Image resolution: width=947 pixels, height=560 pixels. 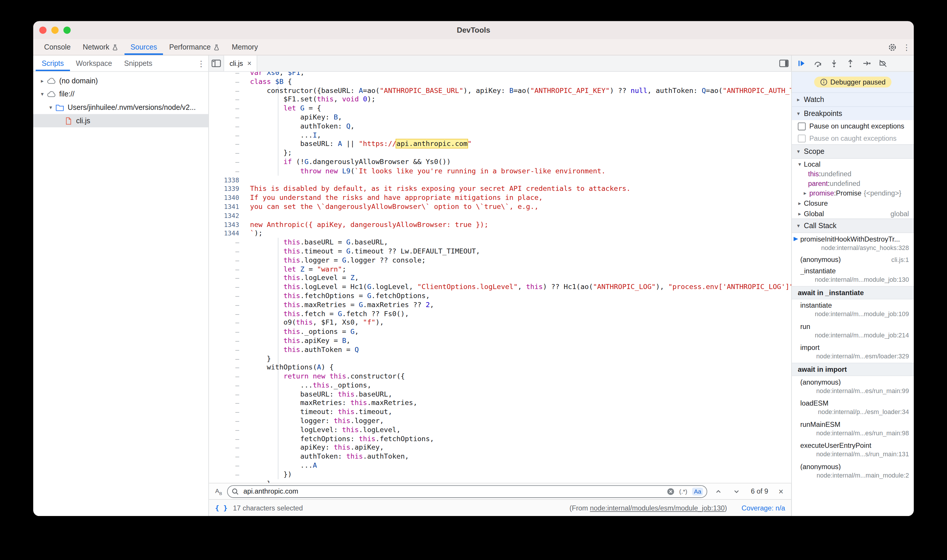 I want to click on code-line: – this.maxRetries = G.maxRetries ?? 2,, so click(x=500, y=305).